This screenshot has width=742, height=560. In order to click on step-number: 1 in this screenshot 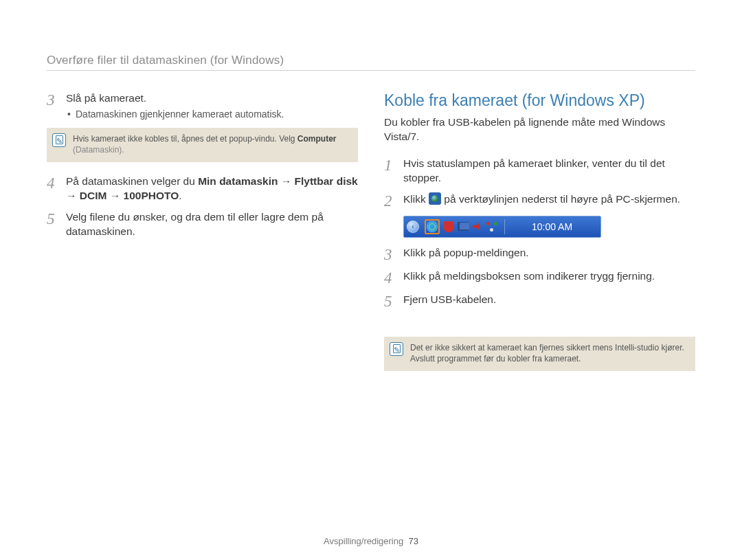, I will do `click(390, 165)`.